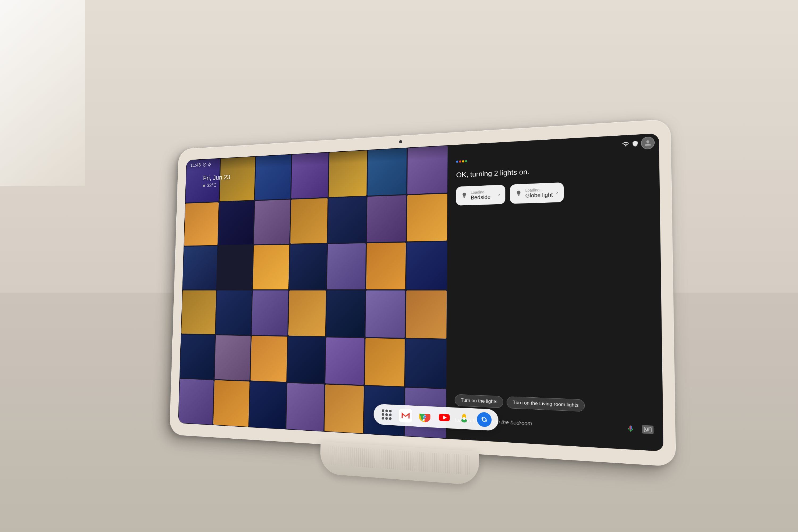  Describe the element at coordinates (466, 161) in the screenshot. I see `dot-green` at that location.